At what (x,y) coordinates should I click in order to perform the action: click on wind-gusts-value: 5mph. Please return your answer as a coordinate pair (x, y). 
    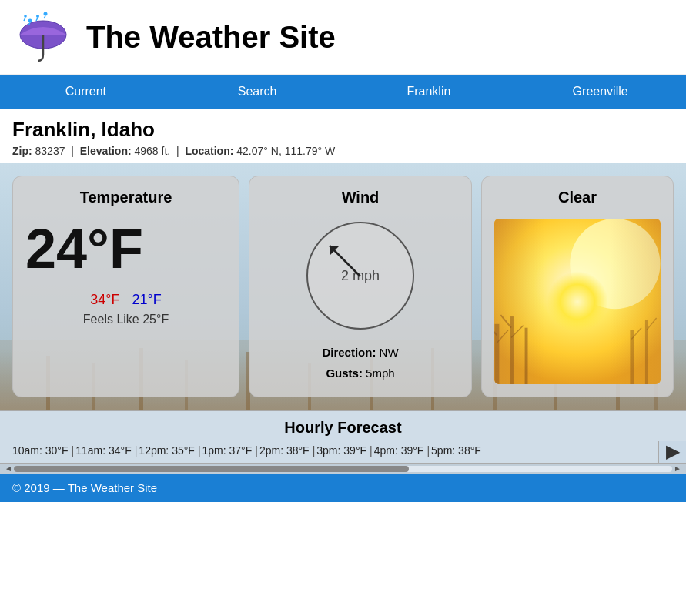
    Looking at the image, I should click on (380, 373).